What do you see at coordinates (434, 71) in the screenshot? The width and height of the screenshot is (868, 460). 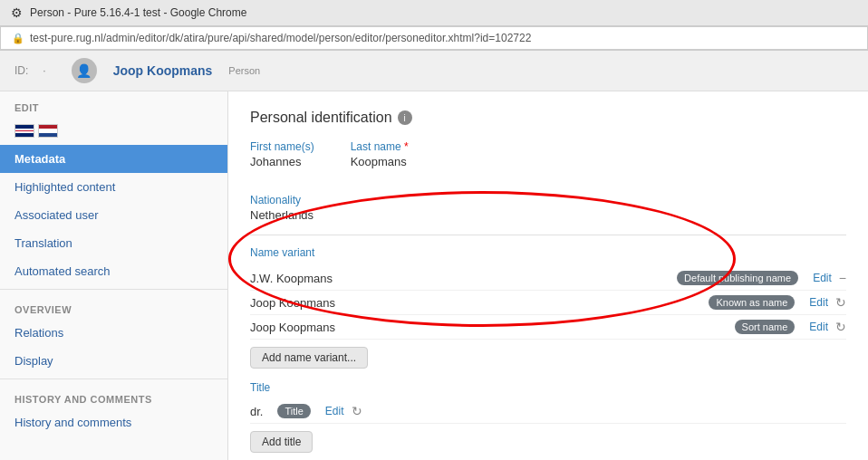 I see `app-header: ID: · 👤 Joop Koopmans Person` at bounding box center [434, 71].